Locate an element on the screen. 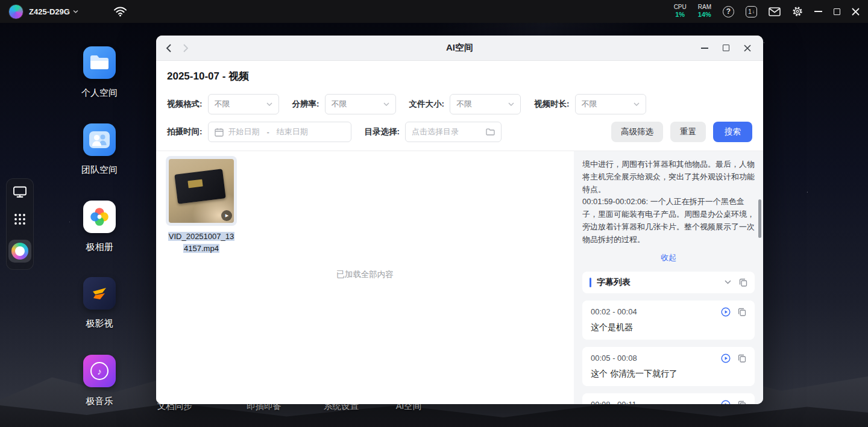 The width and height of the screenshot is (868, 427). format-filter-label: 视频格式: is located at coordinates (184, 104).